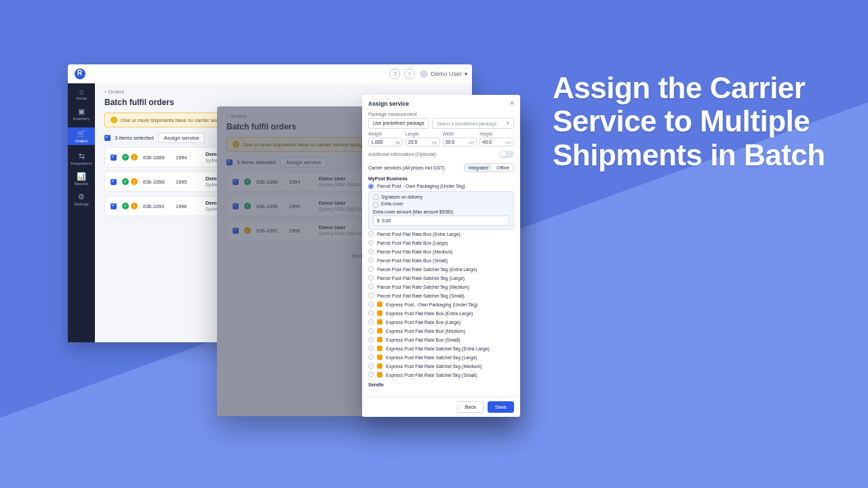 The height and width of the screenshot is (488, 868). What do you see at coordinates (489, 168) in the screenshot?
I see `service-source-tabs: Integrated Offline` at bounding box center [489, 168].